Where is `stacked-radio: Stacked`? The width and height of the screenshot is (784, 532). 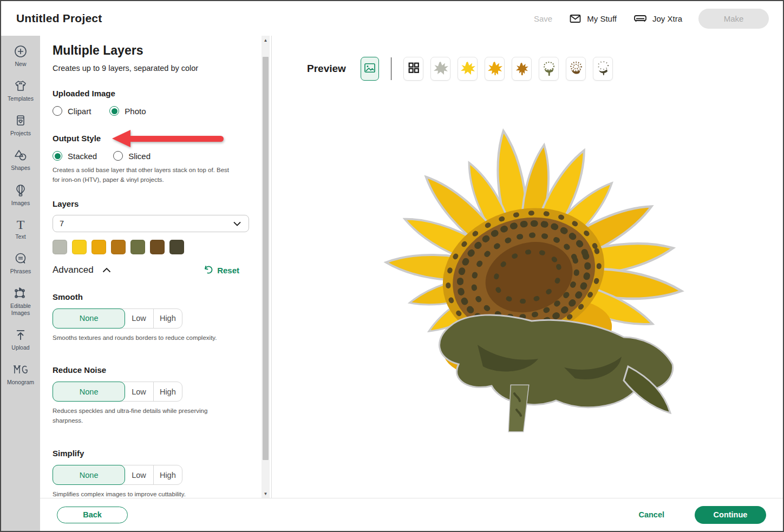 stacked-radio: Stacked is located at coordinates (75, 156).